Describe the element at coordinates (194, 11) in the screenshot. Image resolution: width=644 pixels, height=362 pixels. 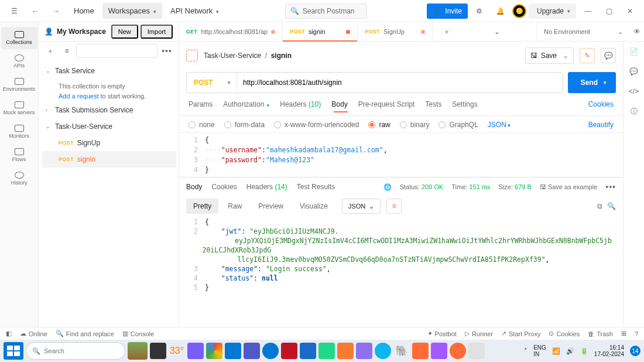
I see `nav-api-network: API Network` at that location.